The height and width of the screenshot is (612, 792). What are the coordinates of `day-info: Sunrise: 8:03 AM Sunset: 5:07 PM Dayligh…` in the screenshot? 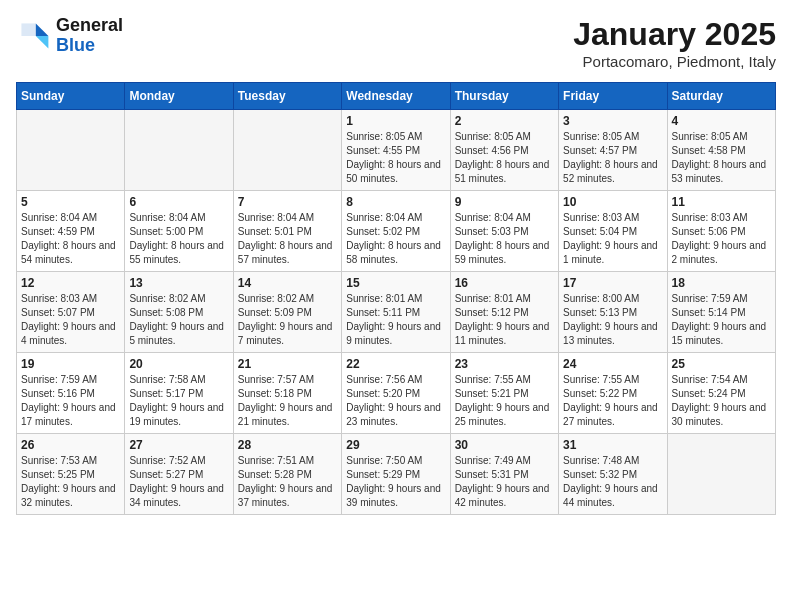 It's located at (70, 320).